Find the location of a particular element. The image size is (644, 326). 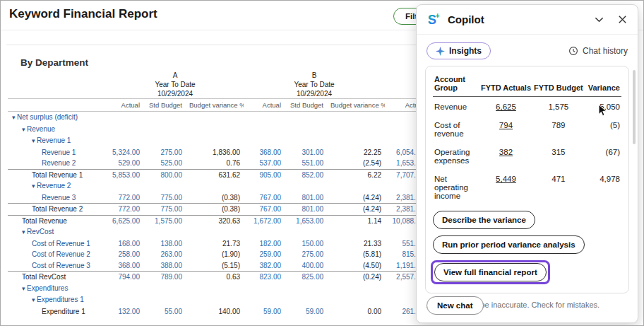

copilot-header: S + Copilot is located at coordinates (527, 20).